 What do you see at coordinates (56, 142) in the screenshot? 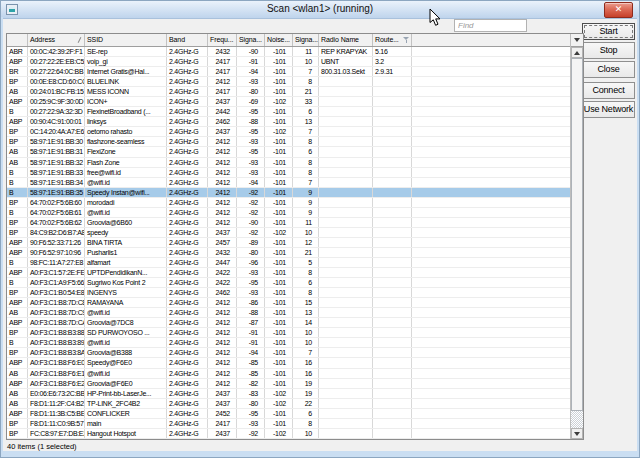
I see `cell-address: 58:97:1E:91:BB:30` at bounding box center [56, 142].